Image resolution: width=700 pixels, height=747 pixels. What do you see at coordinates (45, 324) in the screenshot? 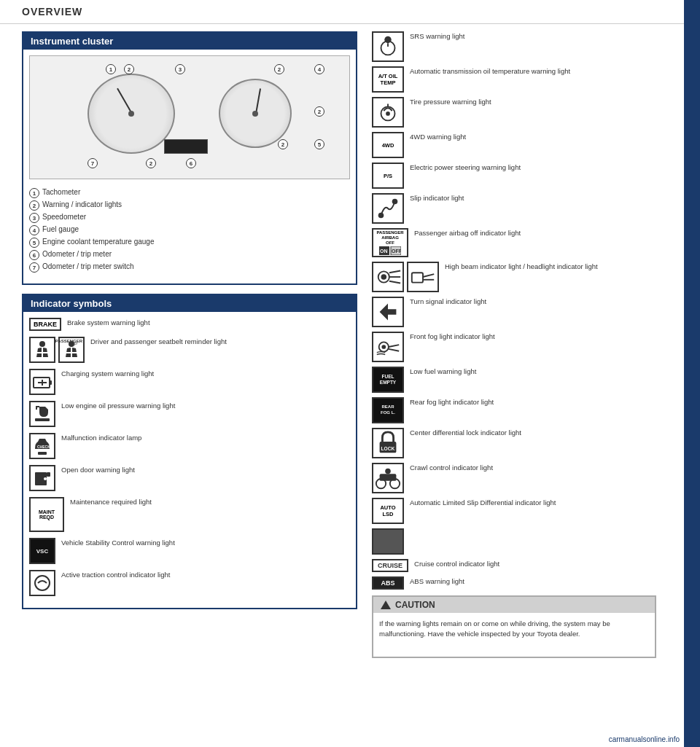
I see `brake-box: BRAKE` at bounding box center [45, 324].